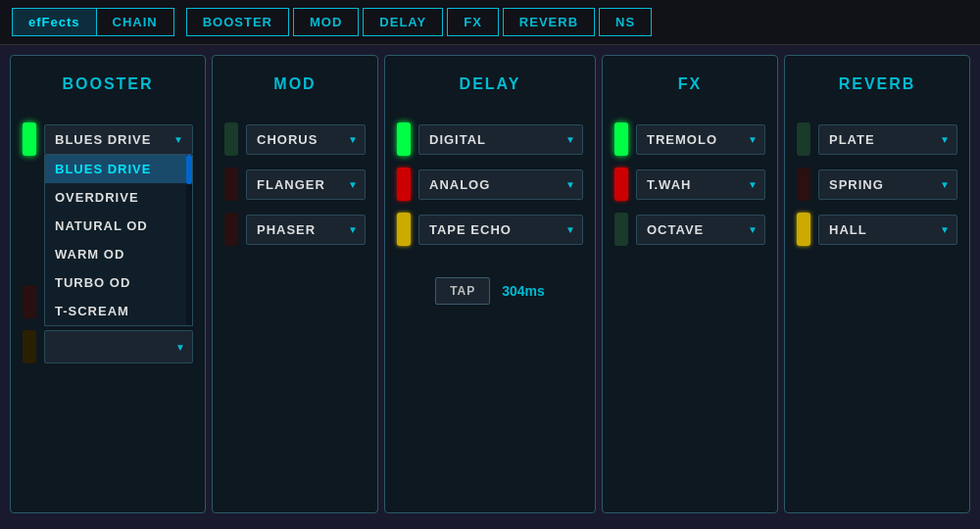  What do you see at coordinates (237, 22) in the screenshot?
I see `tab-booster: BOOSTER` at bounding box center [237, 22].